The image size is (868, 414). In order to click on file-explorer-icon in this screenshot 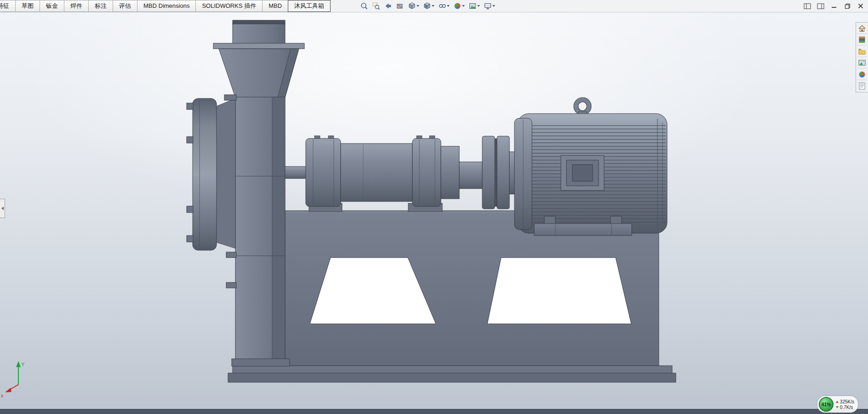, I will do `click(862, 52)`.